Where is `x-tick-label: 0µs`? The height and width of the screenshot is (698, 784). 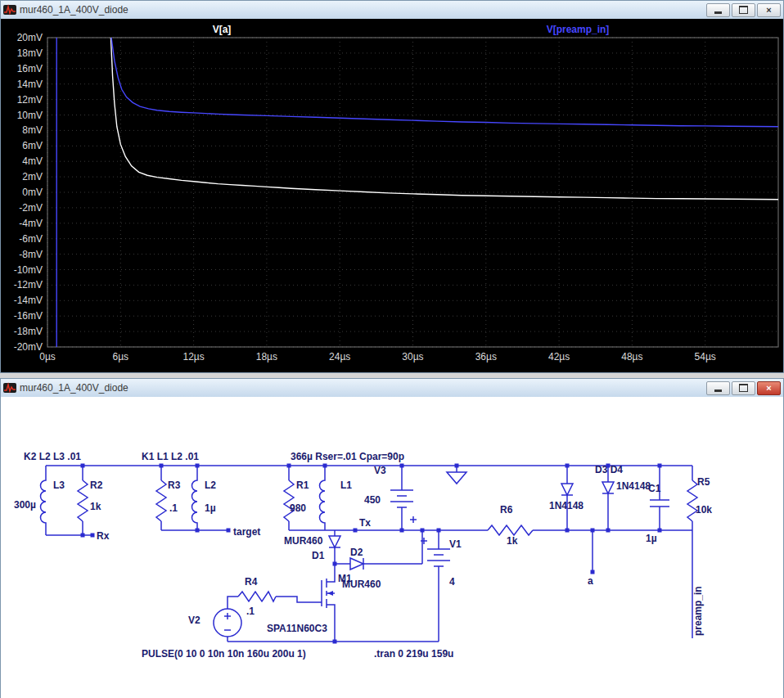
x-tick-label: 0µs is located at coordinates (47, 357).